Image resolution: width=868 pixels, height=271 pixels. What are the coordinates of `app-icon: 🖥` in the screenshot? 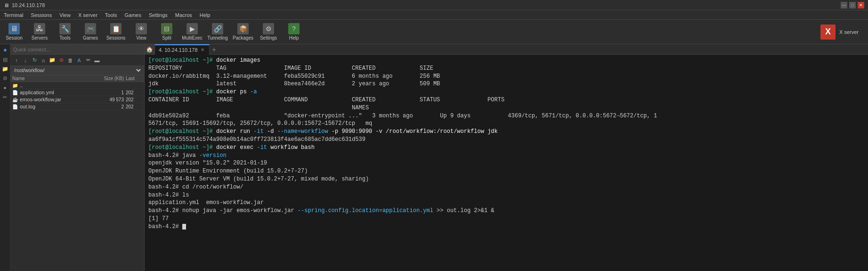 It's located at (7, 5).